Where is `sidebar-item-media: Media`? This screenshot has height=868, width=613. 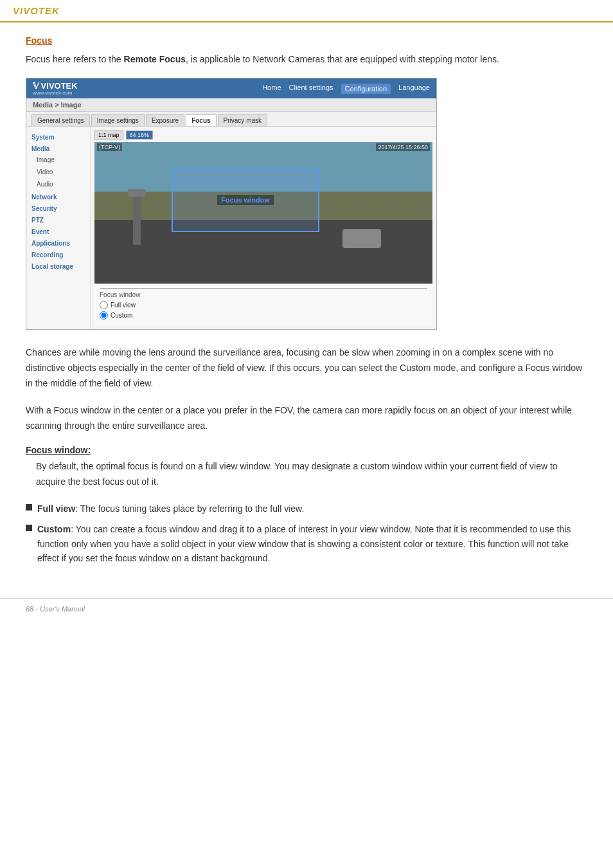 sidebar-item-media: Media is located at coordinates (58, 148).